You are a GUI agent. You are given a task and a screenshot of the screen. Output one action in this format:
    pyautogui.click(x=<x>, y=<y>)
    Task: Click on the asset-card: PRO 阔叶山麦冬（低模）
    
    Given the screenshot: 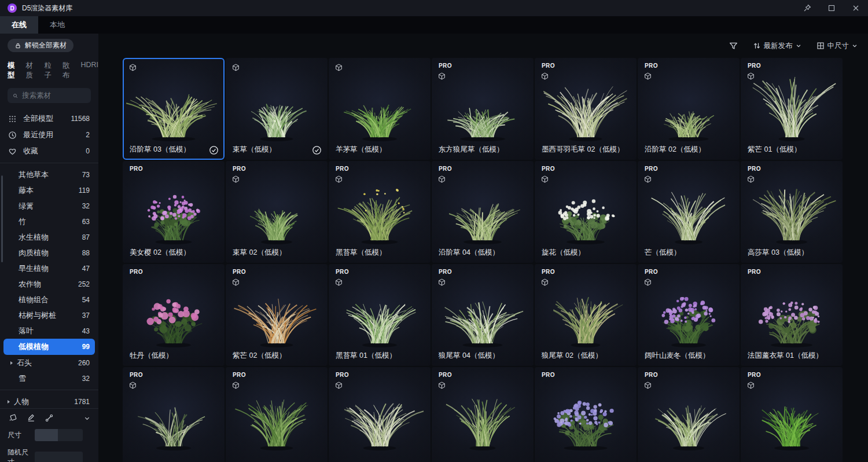 What is the action you would take?
    pyautogui.click(x=689, y=315)
    